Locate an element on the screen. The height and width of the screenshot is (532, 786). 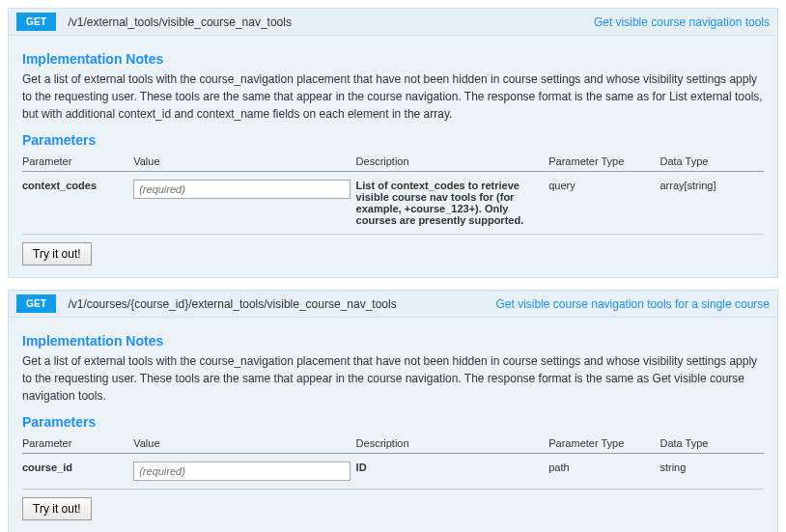
parameter-type: path is located at coordinates (604, 471).